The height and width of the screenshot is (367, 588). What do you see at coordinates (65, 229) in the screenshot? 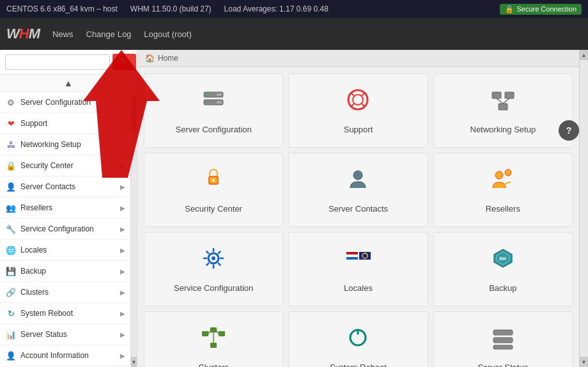
I see `sidebar-item-service-configuration: 🔧 Service Configuration ▶` at bounding box center [65, 229].